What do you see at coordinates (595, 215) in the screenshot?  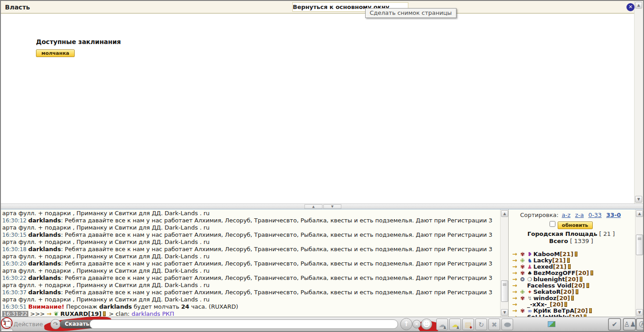 I see `sort-level-asc-link: 0-33` at bounding box center [595, 215].